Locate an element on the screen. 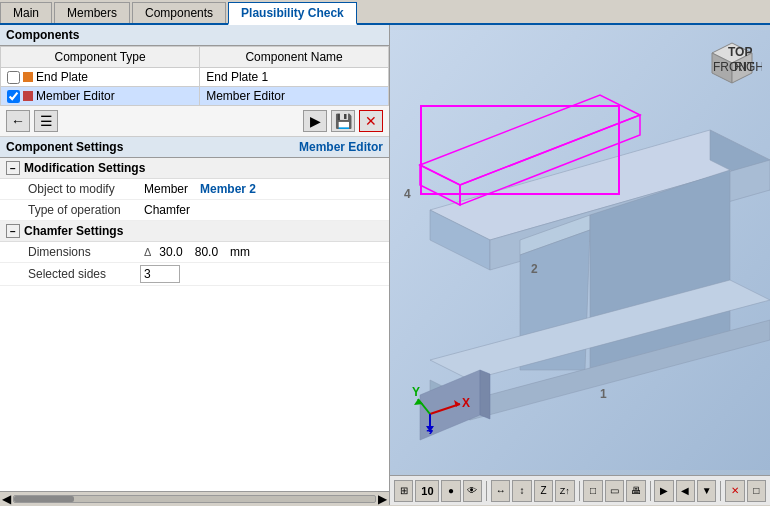  collapse-mod-icon: − is located at coordinates (13, 168).